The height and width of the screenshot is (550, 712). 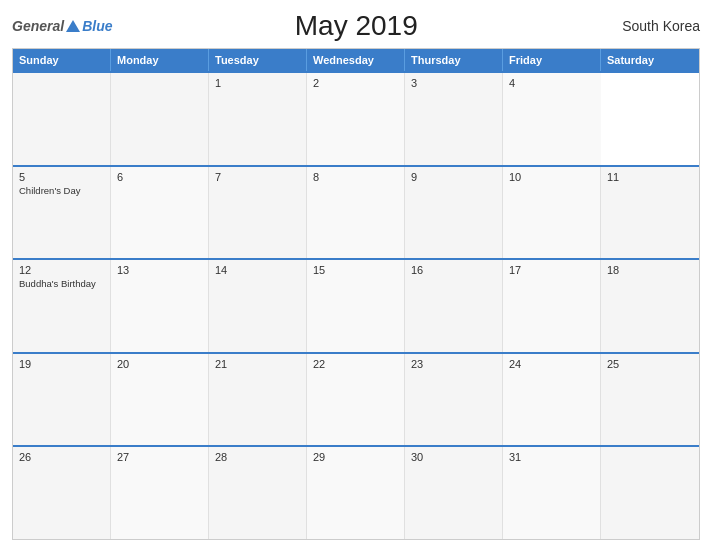 What do you see at coordinates (160, 177) in the screenshot?
I see `day-number: 6` at bounding box center [160, 177].